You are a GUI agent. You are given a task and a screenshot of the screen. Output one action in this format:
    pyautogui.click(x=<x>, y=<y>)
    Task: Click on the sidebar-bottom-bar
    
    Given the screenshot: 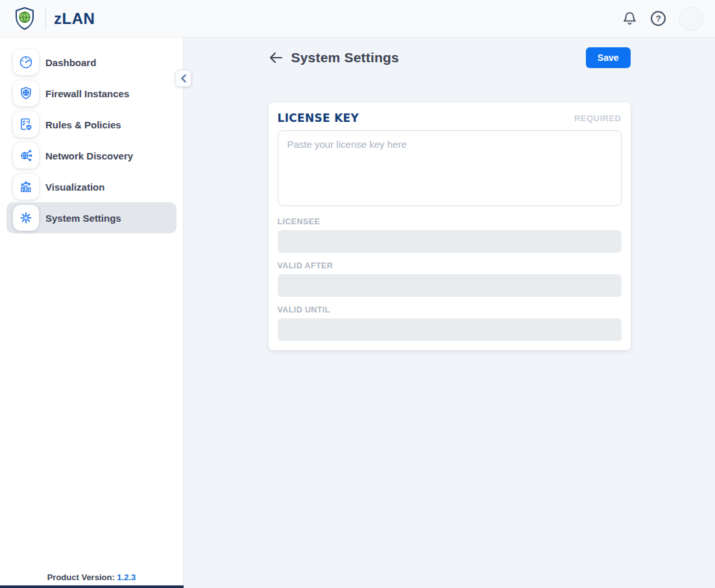 What is the action you would take?
    pyautogui.click(x=92, y=587)
    